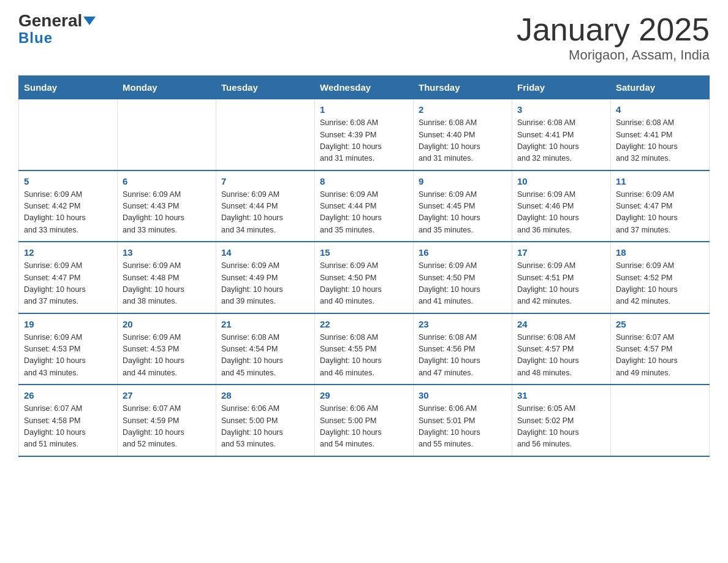 The height and width of the screenshot is (563, 728). Describe the element at coordinates (561, 253) in the screenshot. I see `day-number: 17` at that location.